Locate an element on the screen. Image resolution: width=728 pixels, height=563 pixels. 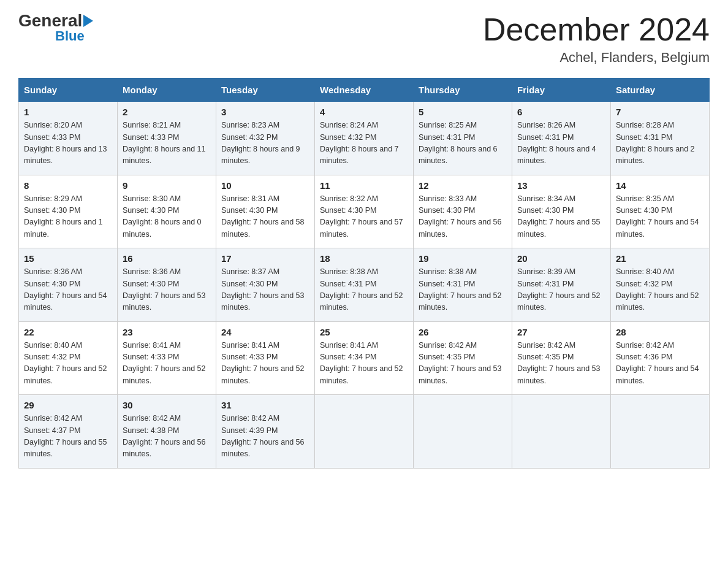
day-info: Sunrise: 8:41 AMSunset: 4:34 PMDaylight:… is located at coordinates (364, 364).